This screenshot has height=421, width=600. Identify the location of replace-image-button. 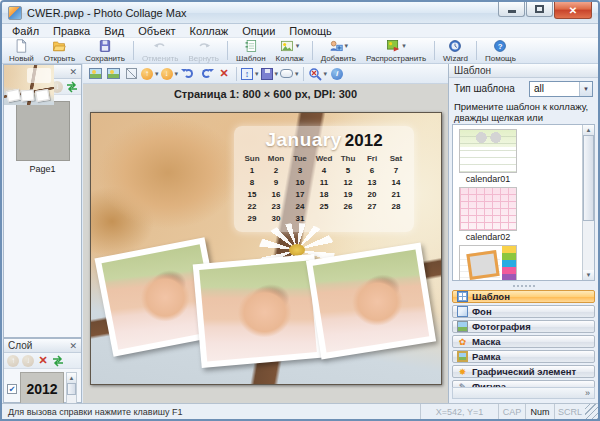
(113, 74).